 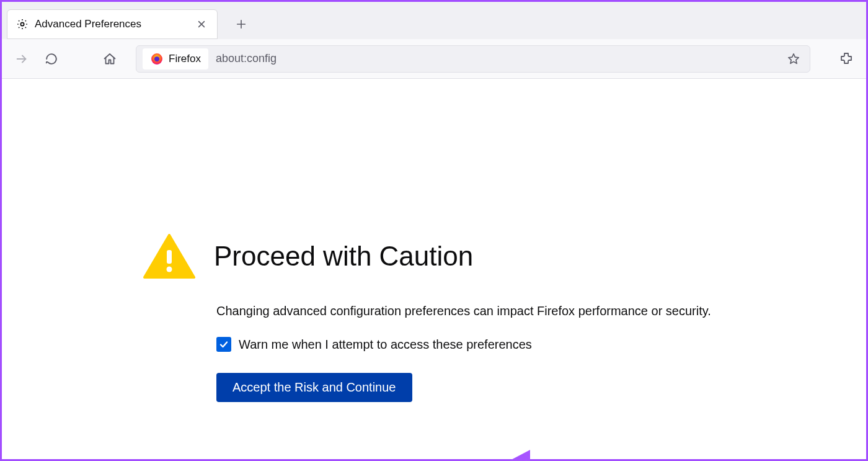 What do you see at coordinates (202, 24) in the screenshot?
I see `close-tab-button` at bounding box center [202, 24].